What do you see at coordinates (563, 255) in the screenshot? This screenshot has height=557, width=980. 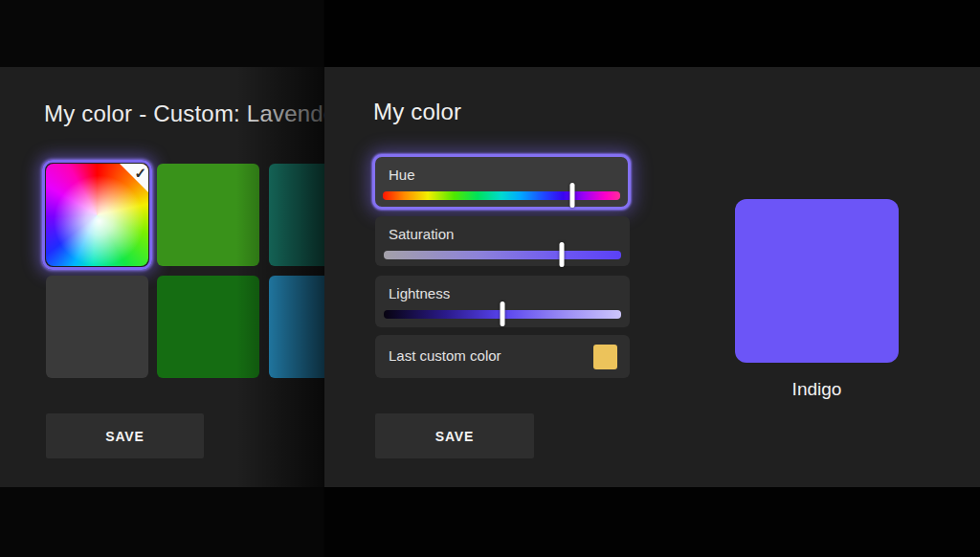 I see `saturation-slider-thumb` at bounding box center [563, 255].